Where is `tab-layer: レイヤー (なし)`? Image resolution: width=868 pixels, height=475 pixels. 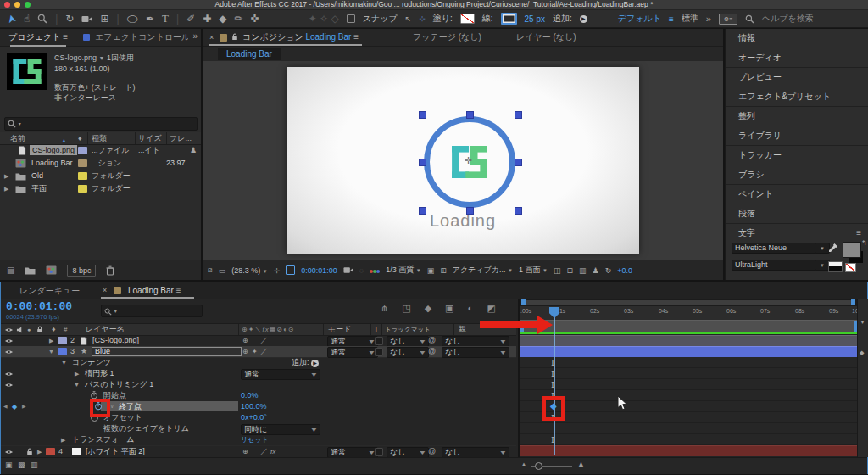 tab-layer: レイヤー (なし) is located at coordinates (546, 37).